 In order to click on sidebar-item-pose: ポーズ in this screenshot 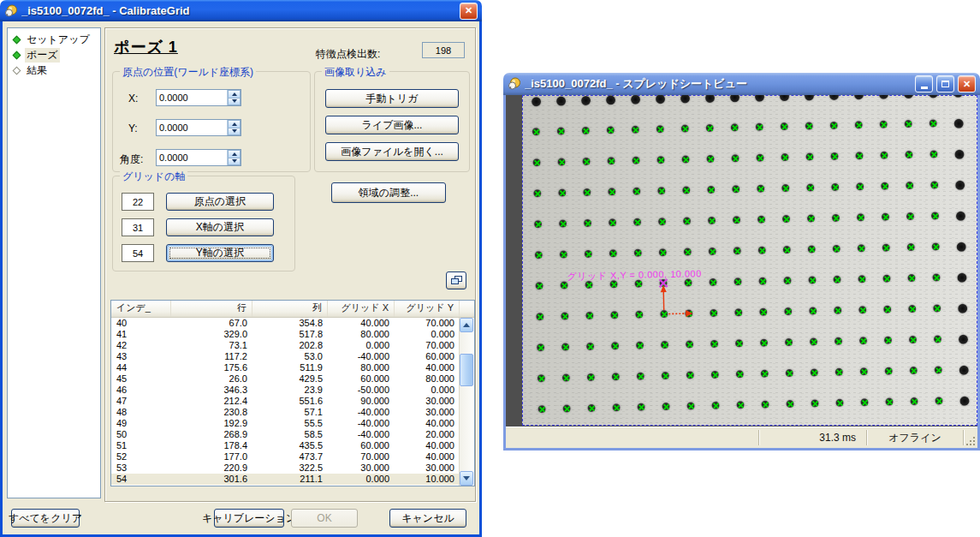, I will do `click(54, 55)`.